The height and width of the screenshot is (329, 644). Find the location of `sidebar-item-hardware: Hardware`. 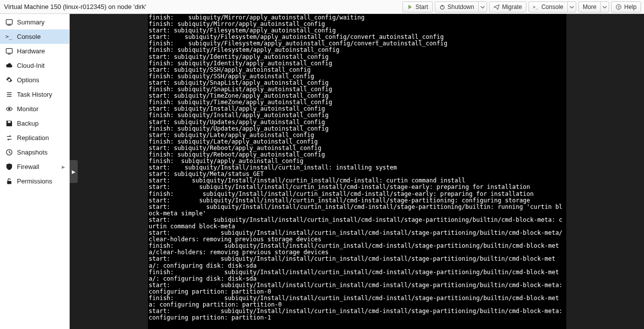

sidebar-item-hardware: Hardware is located at coordinates (35, 51).